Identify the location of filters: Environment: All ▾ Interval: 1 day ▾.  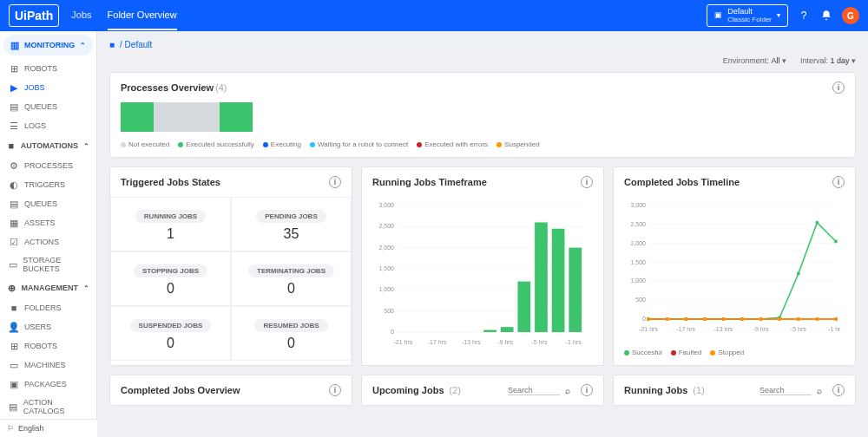
(483, 61).